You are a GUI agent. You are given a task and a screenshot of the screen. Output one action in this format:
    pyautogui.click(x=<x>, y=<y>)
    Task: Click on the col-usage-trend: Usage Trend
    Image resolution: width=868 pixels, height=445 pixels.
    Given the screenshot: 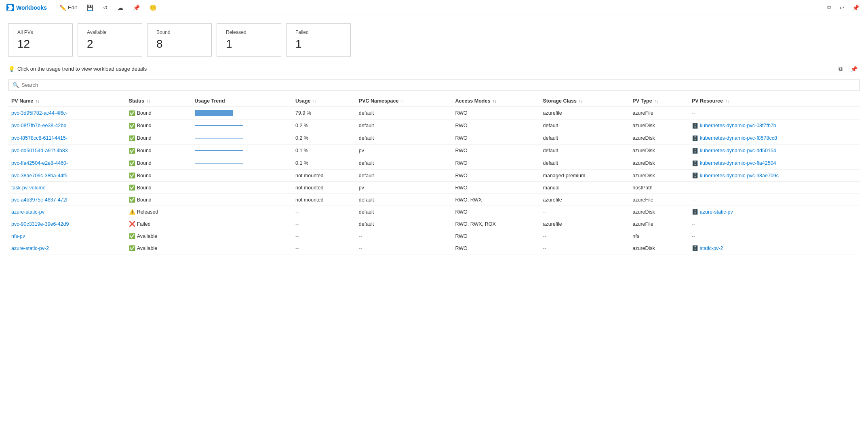 What is the action you would take?
    pyautogui.click(x=242, y=101)
    